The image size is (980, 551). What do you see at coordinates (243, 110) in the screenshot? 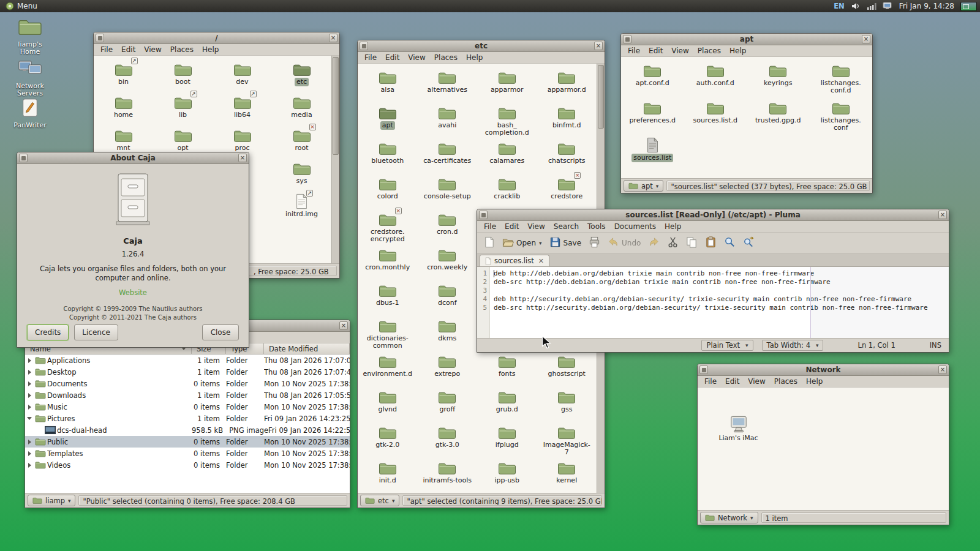
I see `icon-lib64: ↗lib64` at bounding box center [243, 110].